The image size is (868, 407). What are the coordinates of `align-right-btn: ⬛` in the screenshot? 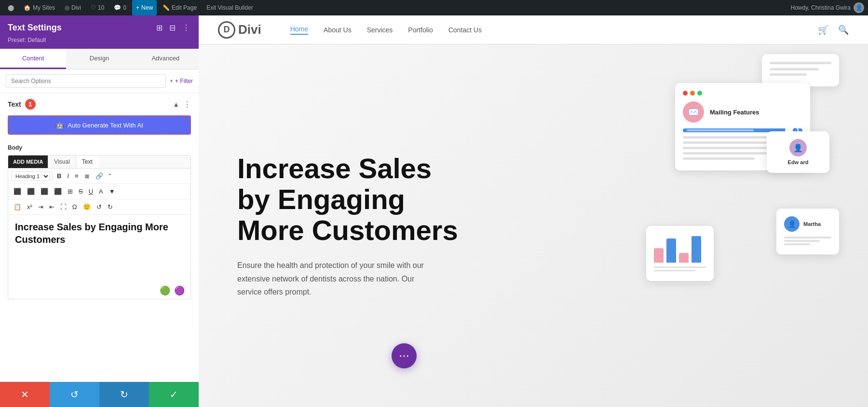 It's located at (44, 191).